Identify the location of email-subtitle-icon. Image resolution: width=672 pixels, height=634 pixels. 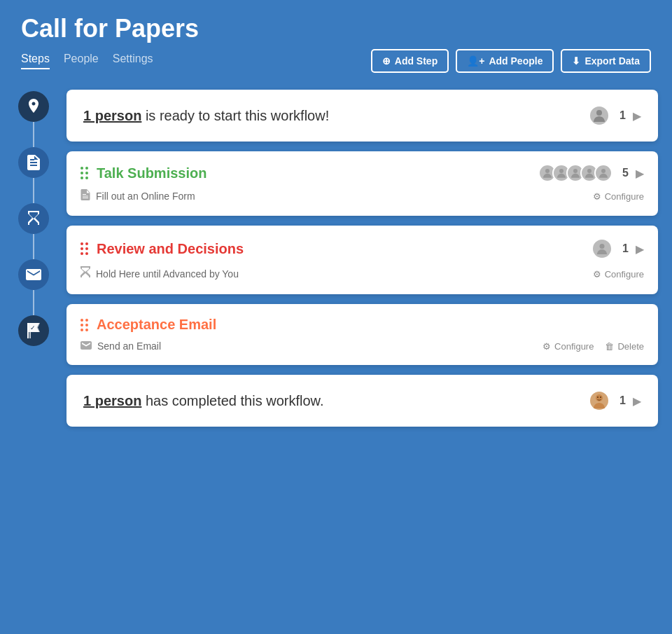
(86, 346).